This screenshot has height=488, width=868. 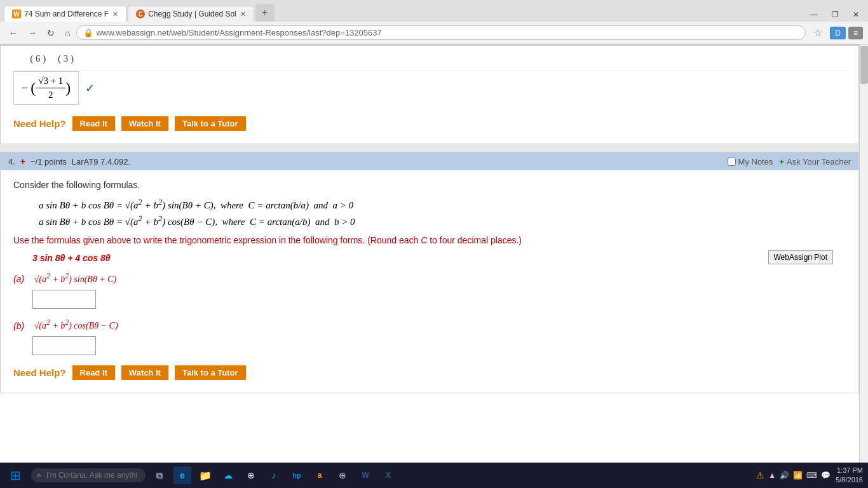 What do you see at coordinates (430, 325) in the screenshot?
I see `part-b-label: (b) √(a2 + b2) cos(Bθ − C)` at bounding box center [430, 325].